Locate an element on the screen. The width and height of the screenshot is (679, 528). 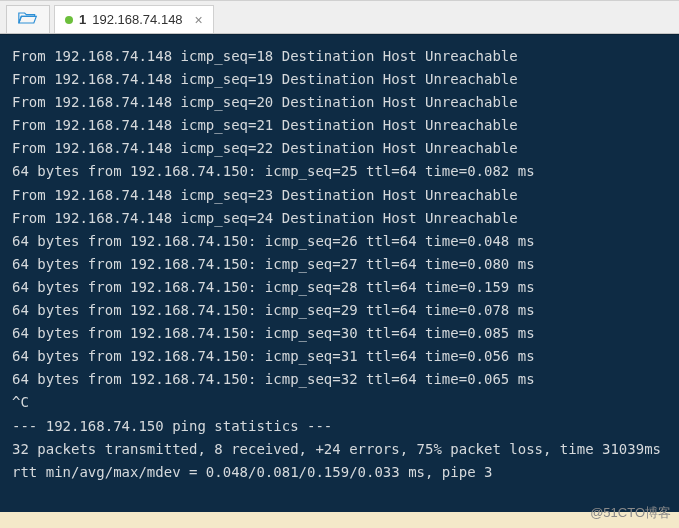
session-tab: 1 192.168.74.148 × is located at coordinates (134, 19).